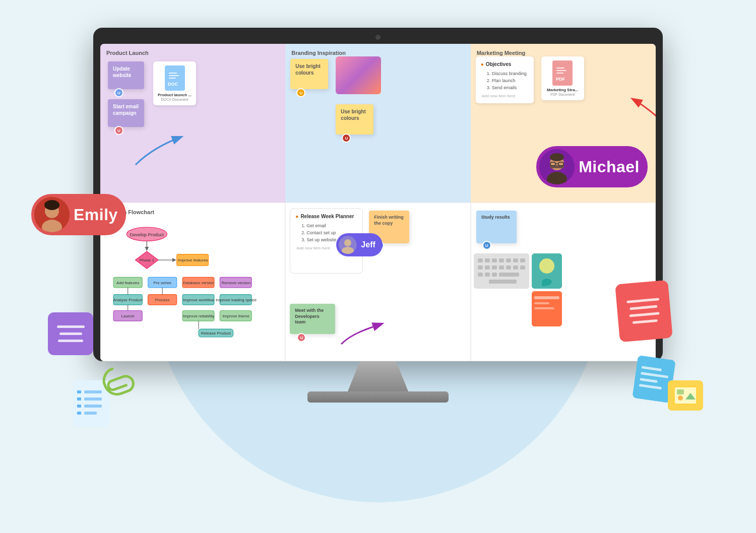  I want to click on red-arrow, so click(641, 119).